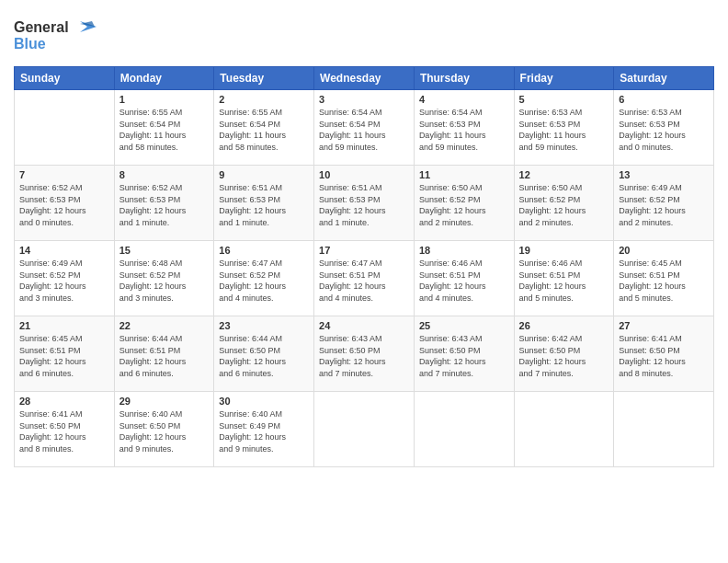  What do you see at coordinates (165, 281) in the screenshot?
I see `day-info: Sunrise: 6:48 AM Sunset: 6:52 PM Dayligh…` at bounding box center [165, 281].